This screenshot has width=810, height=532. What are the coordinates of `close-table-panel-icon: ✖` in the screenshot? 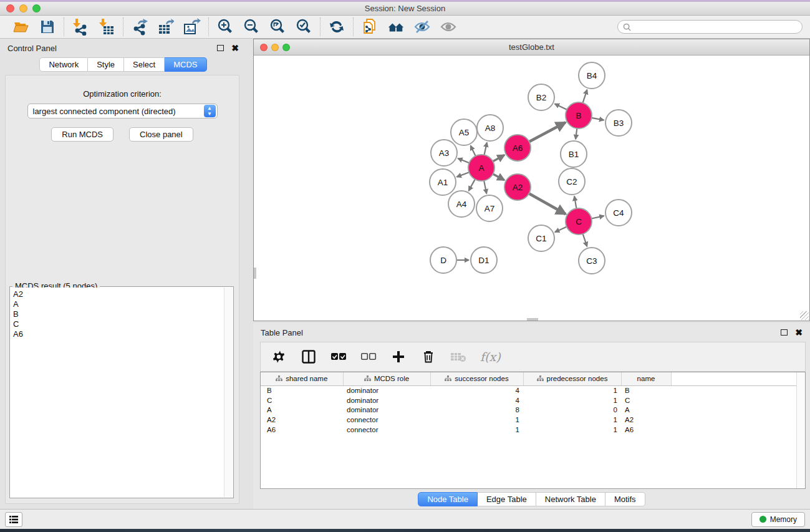 It's located at (799, 332).